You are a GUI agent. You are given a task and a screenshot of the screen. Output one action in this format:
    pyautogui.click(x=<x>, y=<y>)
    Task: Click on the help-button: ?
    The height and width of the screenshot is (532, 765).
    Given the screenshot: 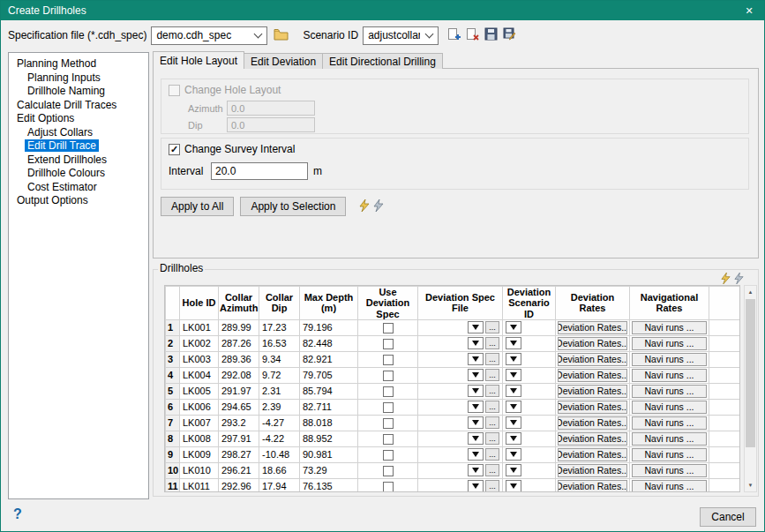 What is the action you would take?
    pyautogui.click(x=18, y=514)
    